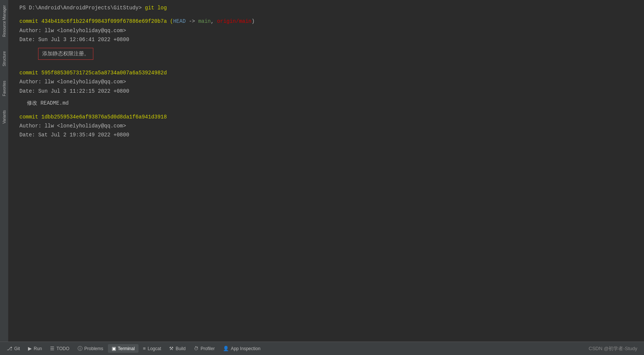 The height and width of the screenshot is (355, 644). Describe the element at coordinates (63, 349) in the screenshot. I see `toolbar-todo-label: TODO` at that location.